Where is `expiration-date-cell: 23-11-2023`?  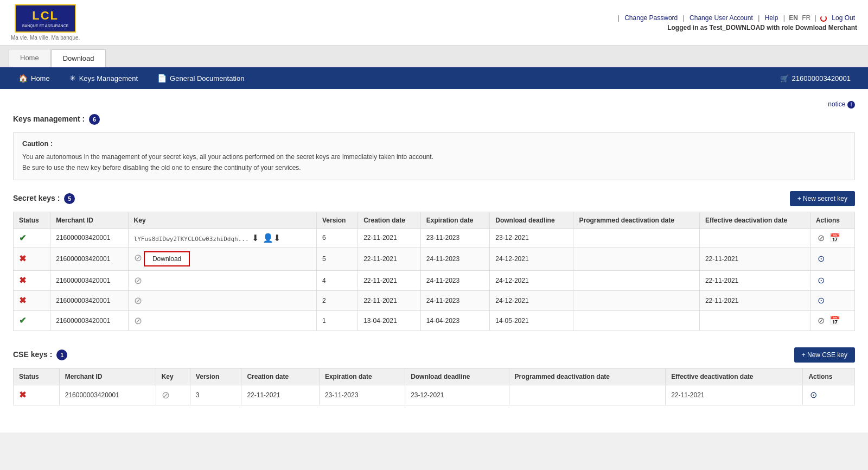
expiration-date-cell: 23-11-2023 is located at coordinates (362, 395).